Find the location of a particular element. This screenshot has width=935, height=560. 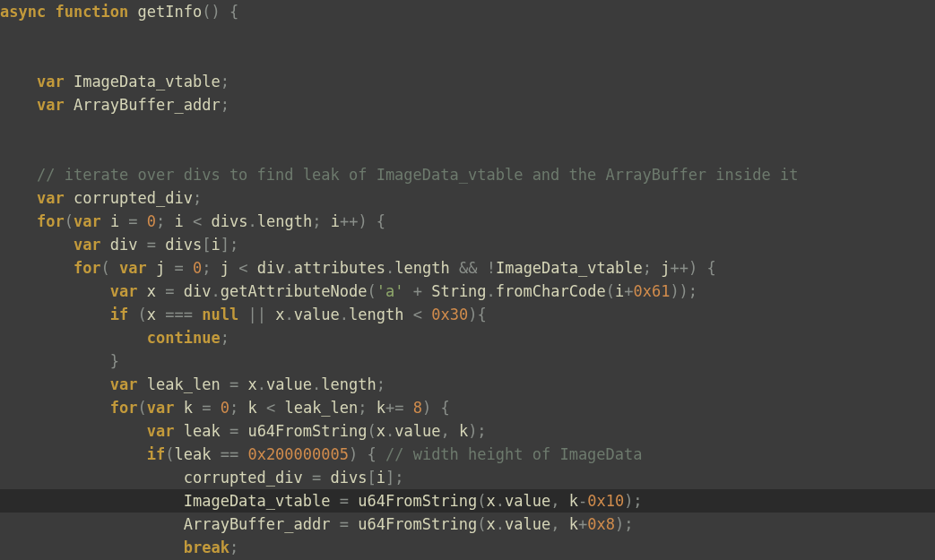

token-kw: null is located at coordinates (224, 314).